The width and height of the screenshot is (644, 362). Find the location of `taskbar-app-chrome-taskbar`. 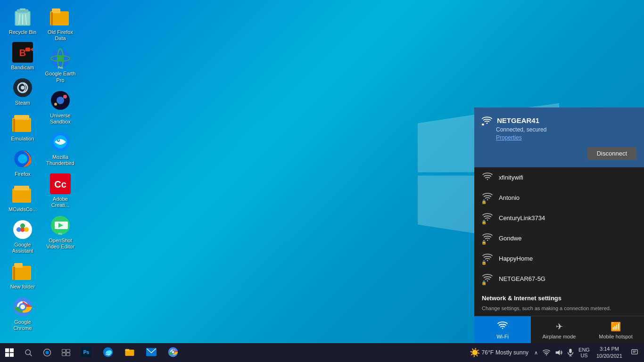

taskbar-app-chrome-taskbar is located at coordinates (173, 353).